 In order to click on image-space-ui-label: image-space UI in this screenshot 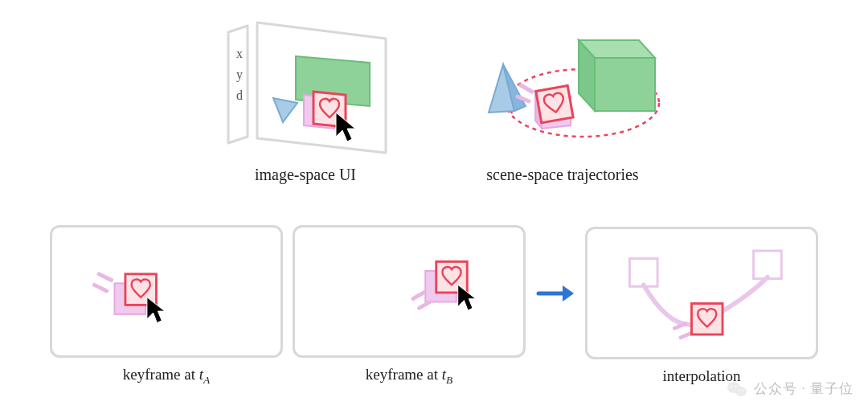, I will do `click(305, 175)`.